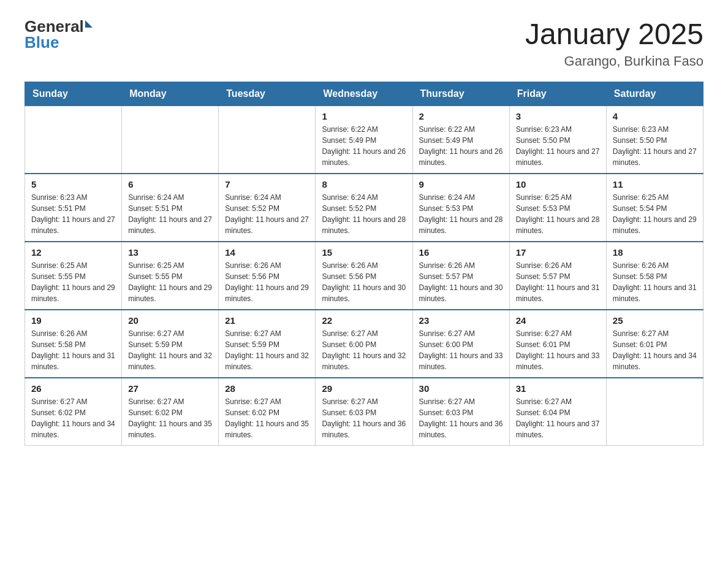 Image resolution: width=728 pixels, height=563 pixels. I want to click on day-info: Sunrise: 6:26 AM Sunset: 5:57 PM Dayligh…, so click(558, 282).